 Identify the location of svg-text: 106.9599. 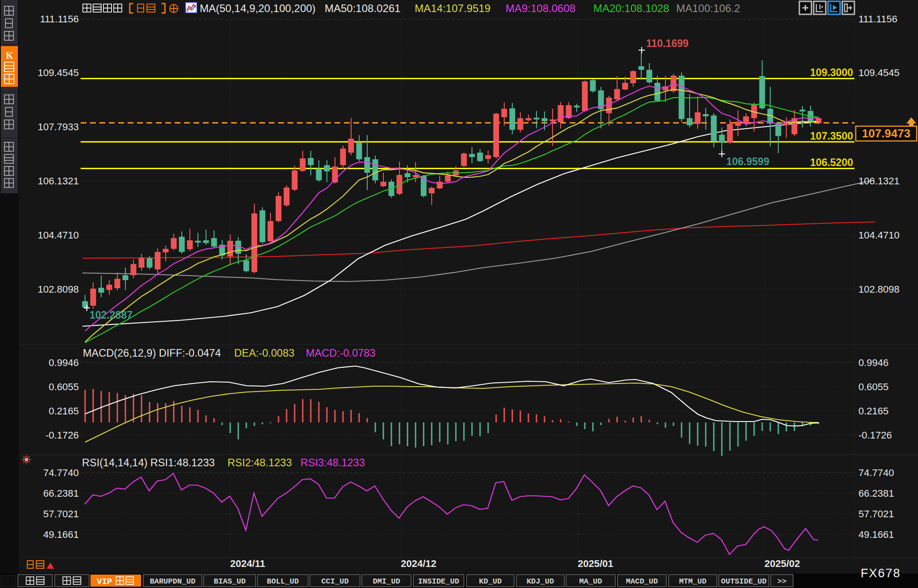
(748, 162).